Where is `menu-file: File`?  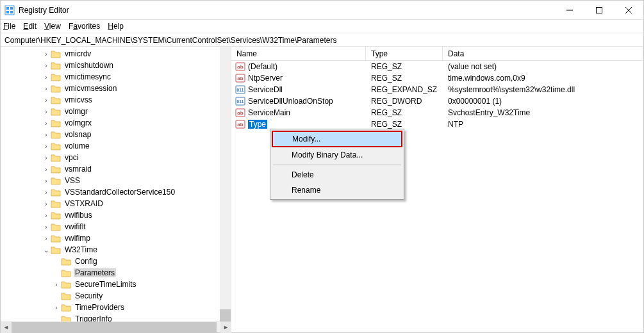 menu-file: File is located at coordinates (9, 26).